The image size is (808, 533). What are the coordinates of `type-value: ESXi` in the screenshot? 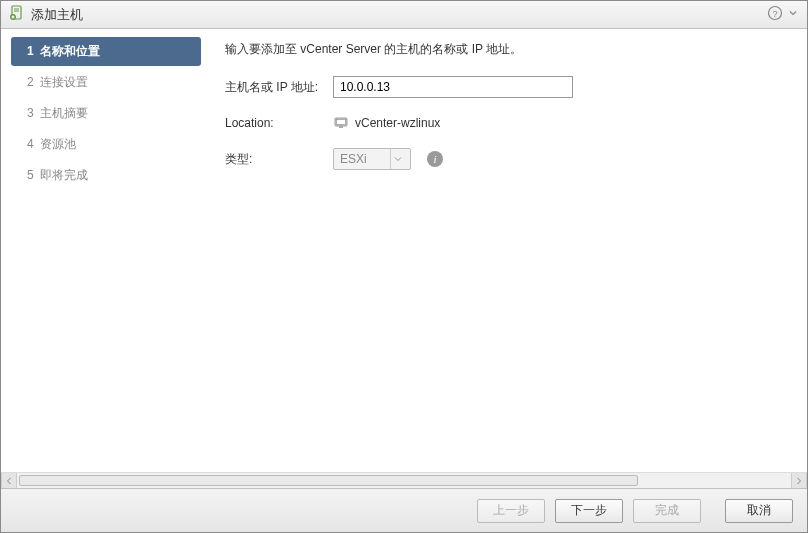 It's located at (365, 159).